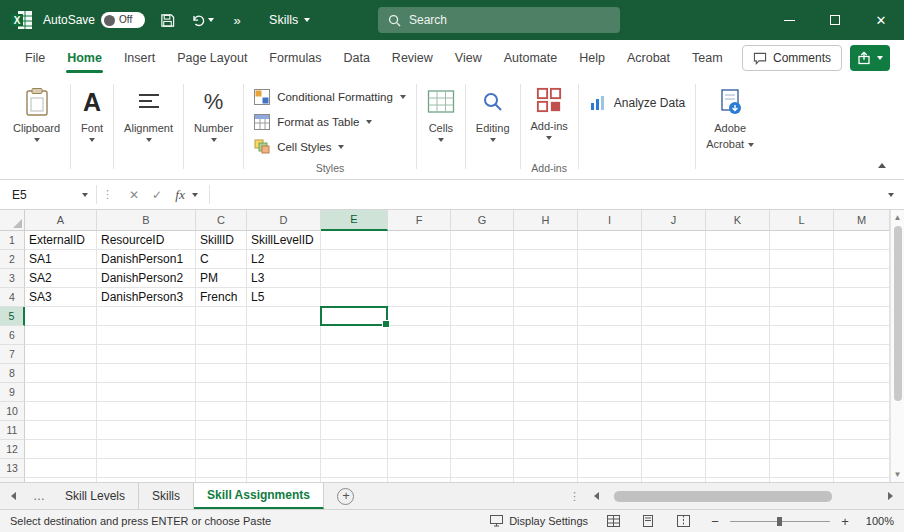  What do you see at coordinates (674, 336) in the screenshot?
I see `cell-J6` at bounding box center [674, 336].